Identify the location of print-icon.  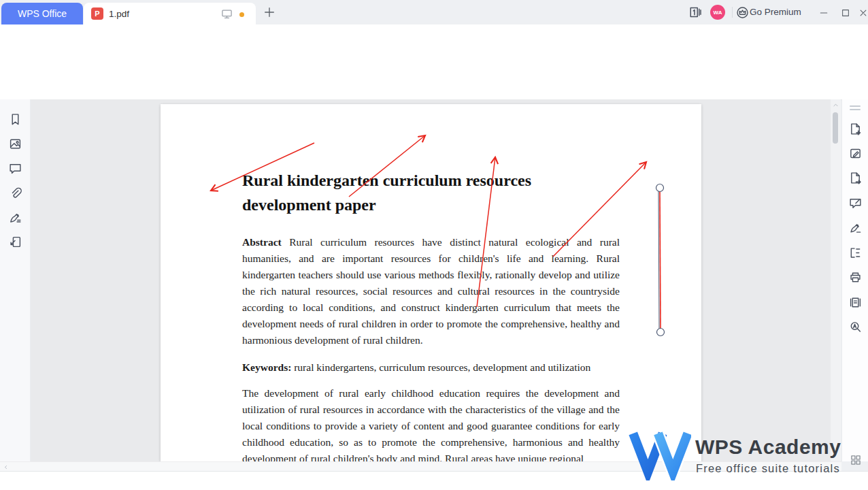
(856, 278).